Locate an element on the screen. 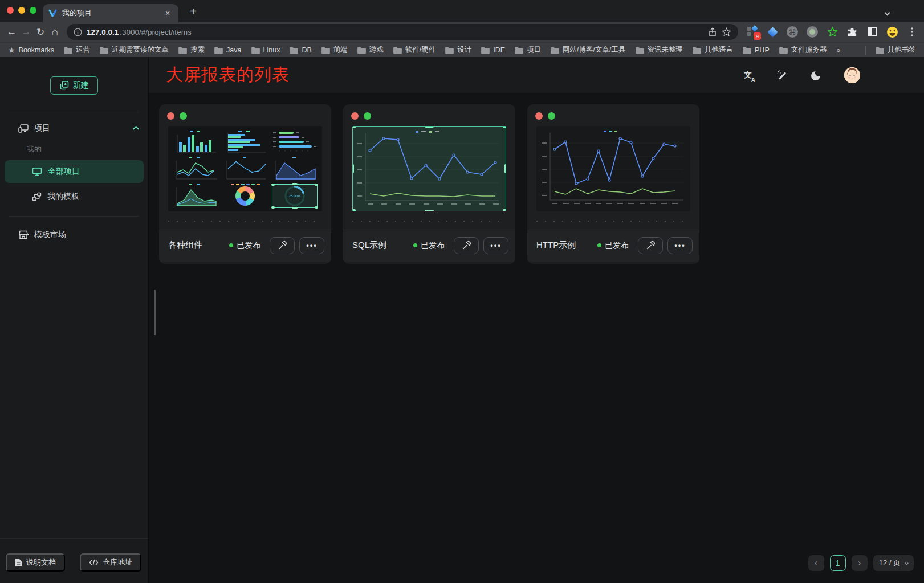 Image resolution: width=924 pixels, height=583 pixels. emoji-extension-icon is located at coordinates (892, 32).